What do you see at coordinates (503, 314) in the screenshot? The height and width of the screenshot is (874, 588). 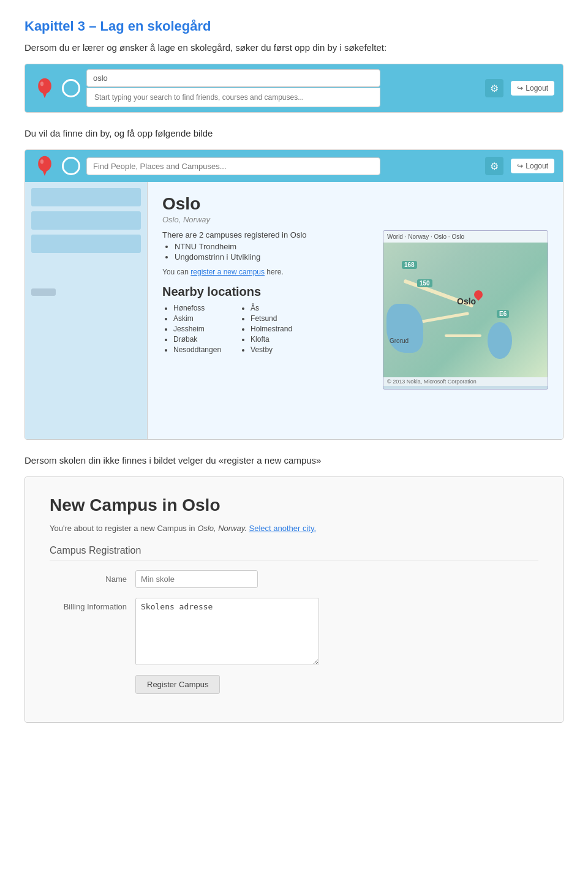 I see `map-road-num-e6: E6` at bounding box center [503, 314].